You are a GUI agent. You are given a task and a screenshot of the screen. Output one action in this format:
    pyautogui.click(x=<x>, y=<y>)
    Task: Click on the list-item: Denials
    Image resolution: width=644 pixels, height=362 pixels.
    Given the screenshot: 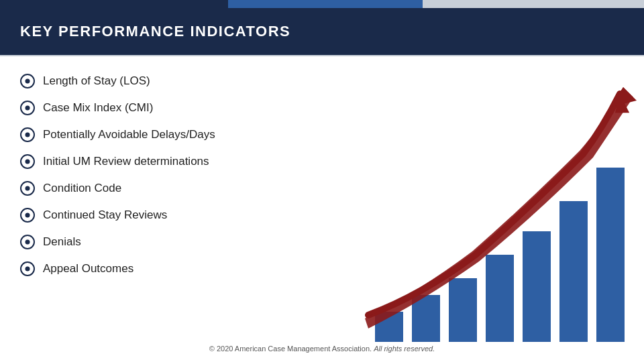 What is the action you would take?
    pyautogui.click(x=177, y=242)
    